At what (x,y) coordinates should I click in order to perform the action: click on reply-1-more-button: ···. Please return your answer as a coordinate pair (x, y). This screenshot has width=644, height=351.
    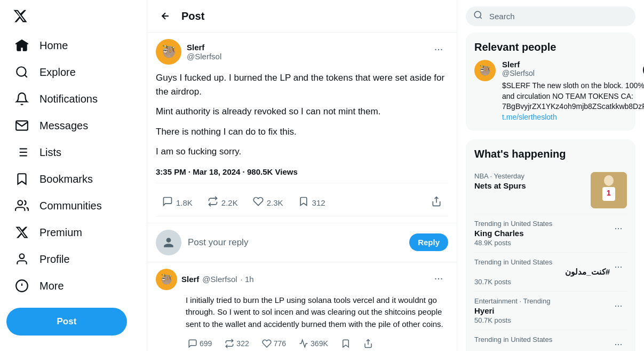
    Looking at the image, I should click on (439, 278).